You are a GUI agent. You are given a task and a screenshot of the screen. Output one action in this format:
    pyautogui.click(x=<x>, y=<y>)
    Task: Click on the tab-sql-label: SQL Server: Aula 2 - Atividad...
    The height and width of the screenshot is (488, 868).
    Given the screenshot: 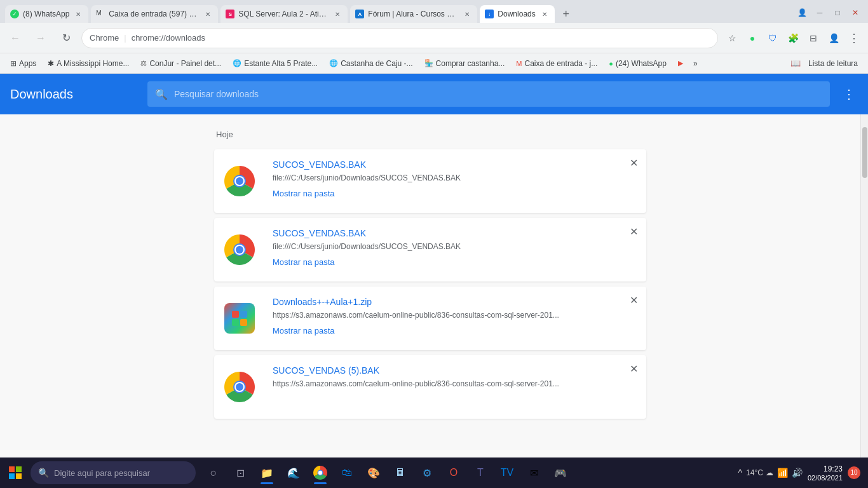 What is the action you would take?
    pyautogui.click(x=283, y=14)
    